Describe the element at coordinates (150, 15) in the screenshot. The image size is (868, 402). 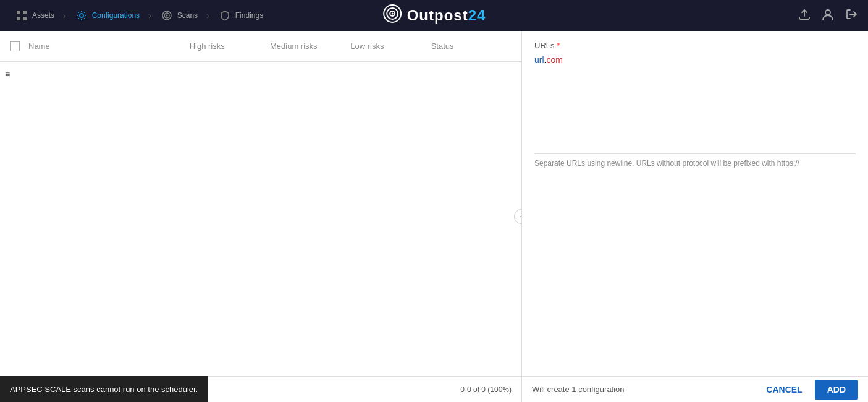
I see `nav-sep-2: ›` at that location.